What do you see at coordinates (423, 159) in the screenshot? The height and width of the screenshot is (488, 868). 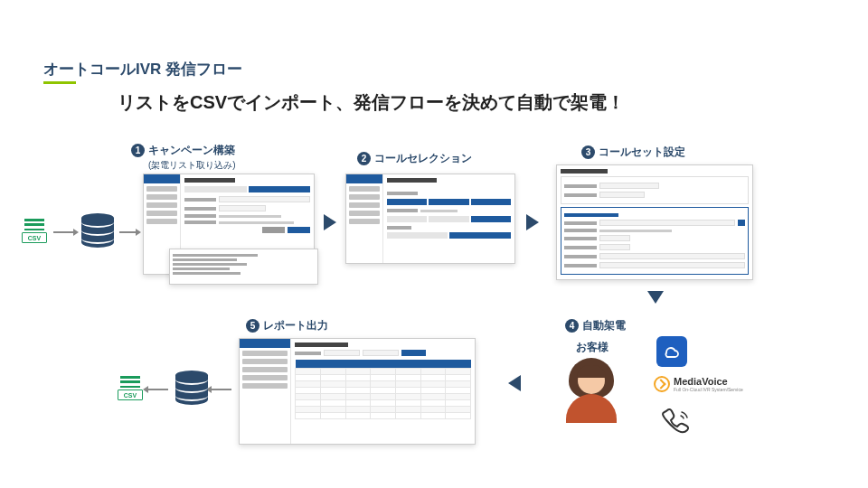 I see `step2-title: コールセレクション` at bounding box center [423, 159].